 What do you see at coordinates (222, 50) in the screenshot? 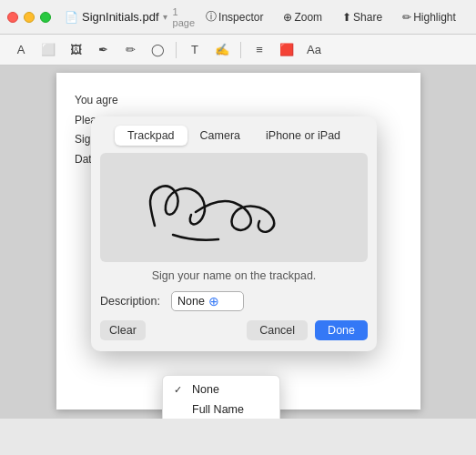
I see `signature-icon: ✍` at bounding box center [222, 50].